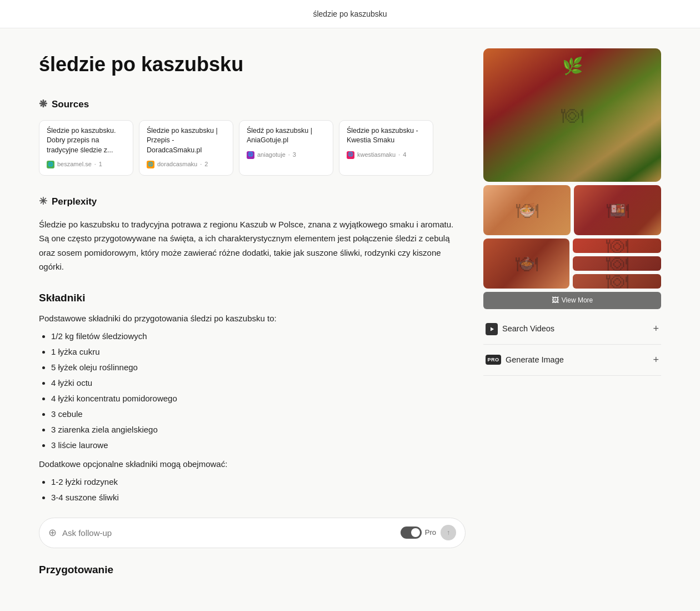  What do you see at coordinates (252, 490) in the screenshot?
I see `ingredients-optional-list: 1-2 łyżki rodzynek 3-4 suszone śliwki` at bounding box center [252, 490].